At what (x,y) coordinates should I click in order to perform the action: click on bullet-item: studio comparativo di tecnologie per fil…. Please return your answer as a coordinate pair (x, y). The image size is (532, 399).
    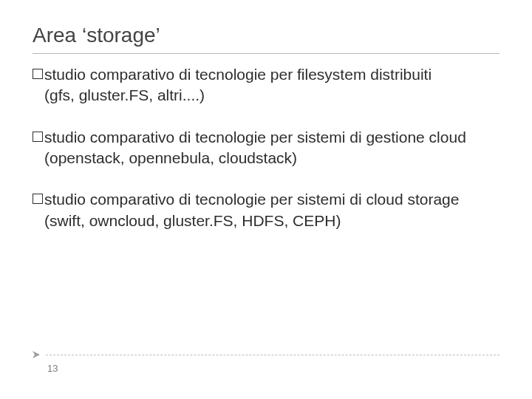
    Looking at the image, I should click on (266, 86).